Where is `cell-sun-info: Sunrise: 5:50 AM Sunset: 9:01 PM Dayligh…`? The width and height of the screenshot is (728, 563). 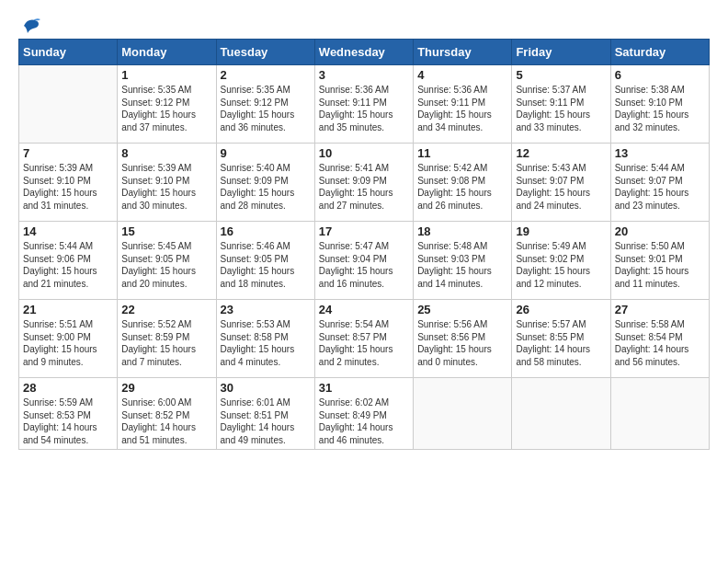 cell-sun-info: Sunrise: 5:50 AM Sunset: 9:01 PM Dayligh… is located at coordinates (660, 265).